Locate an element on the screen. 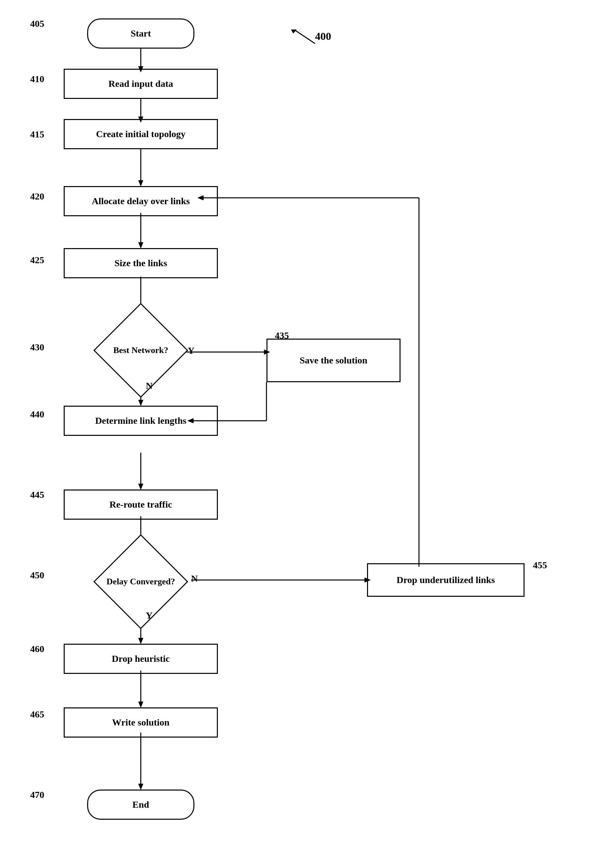 Image resolution: width=608 pixels, height=868 pixels. write-solution-node: Write solution is located at coordinates (141, 722).